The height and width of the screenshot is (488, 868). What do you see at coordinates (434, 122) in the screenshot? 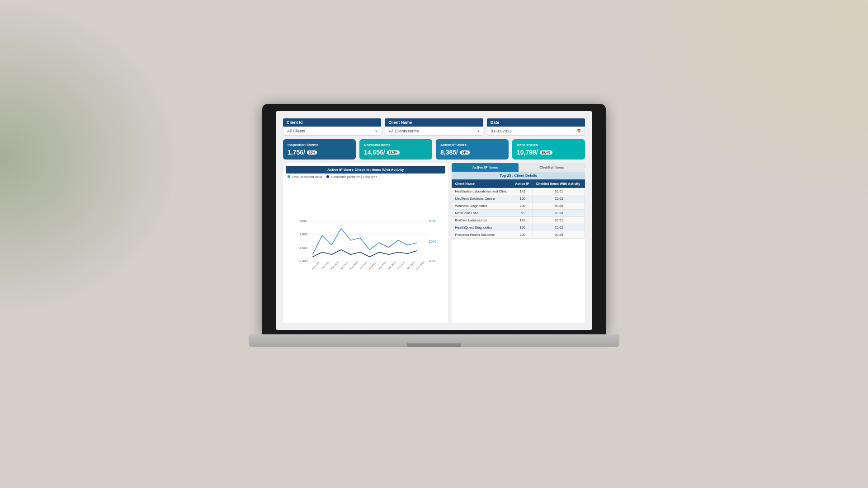
I see `client-name-label: Client Name` at bounding box center [434, 122].